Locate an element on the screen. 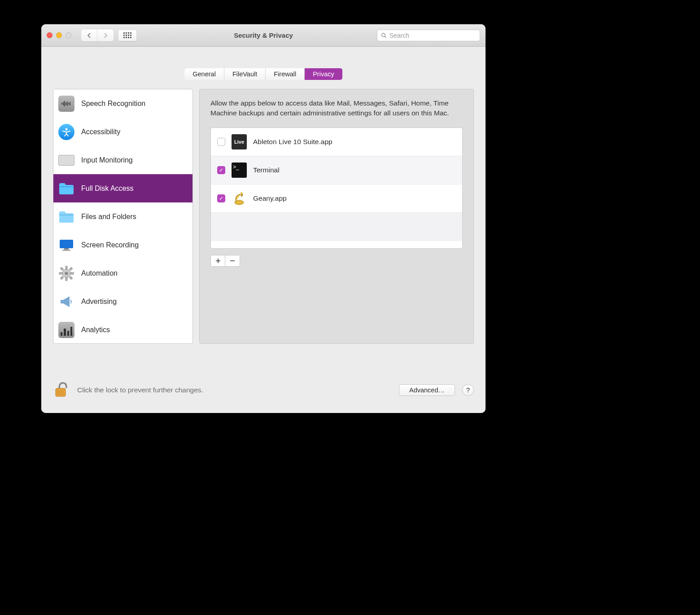  zoom-button is located at coordinates (68, 35).